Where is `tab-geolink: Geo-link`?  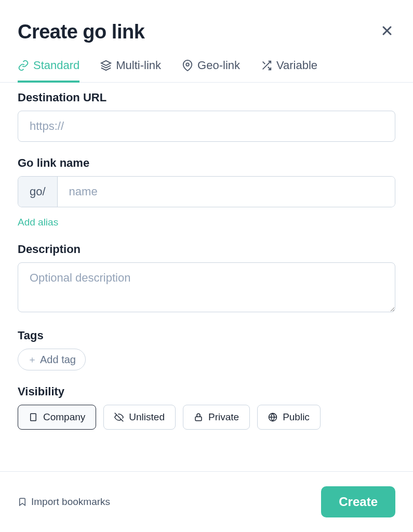 tab-geolink: Geo-link is located at coordinates (211, 71).